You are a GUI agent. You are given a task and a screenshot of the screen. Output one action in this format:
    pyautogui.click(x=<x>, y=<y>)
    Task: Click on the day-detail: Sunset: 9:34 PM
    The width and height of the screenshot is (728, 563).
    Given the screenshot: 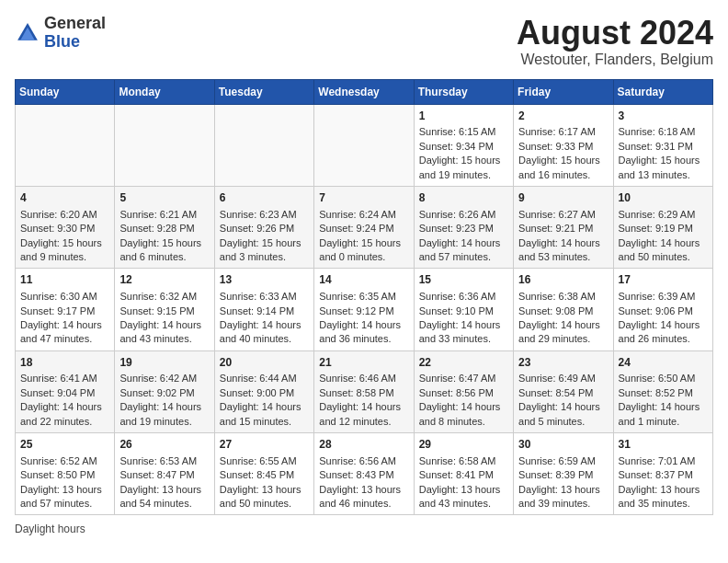 What is the action you would take?
    pyautogui.click(x=463, y=147)
    